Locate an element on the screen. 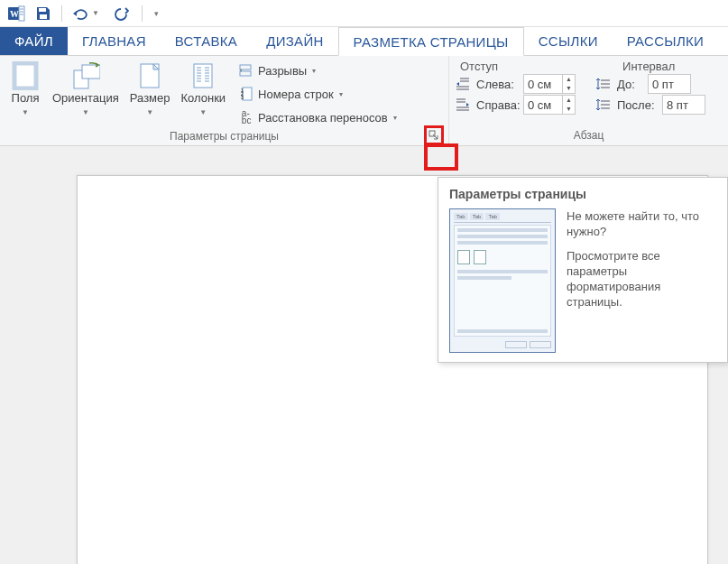 Image resolution: width=728 pixels, height=564 pixels. undo-button: ▼ is located at coordinates (86, 14).